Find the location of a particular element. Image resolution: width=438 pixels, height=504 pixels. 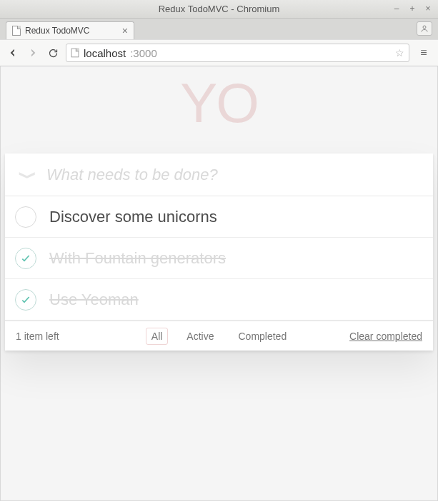

window-title: Redux TodoMVC - Chromium is located at coordinates (219, 9).